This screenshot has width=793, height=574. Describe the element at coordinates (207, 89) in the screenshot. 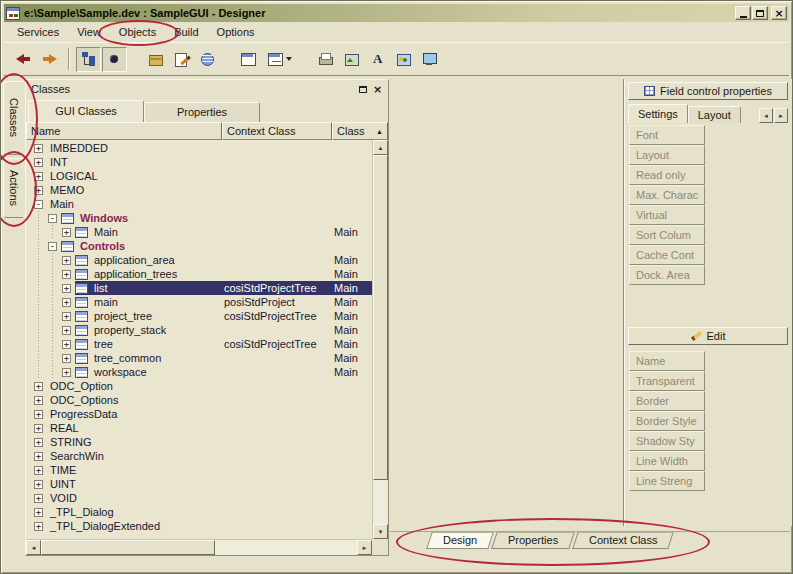

I see `classes-panel-header: Classes ×` at that location.